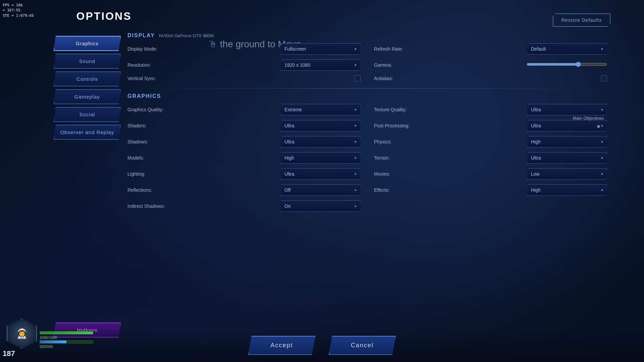  I want to click on resolution-row: Resolution: 1920 x 1080 1280 x 720 2560 …, so click(244, 65).